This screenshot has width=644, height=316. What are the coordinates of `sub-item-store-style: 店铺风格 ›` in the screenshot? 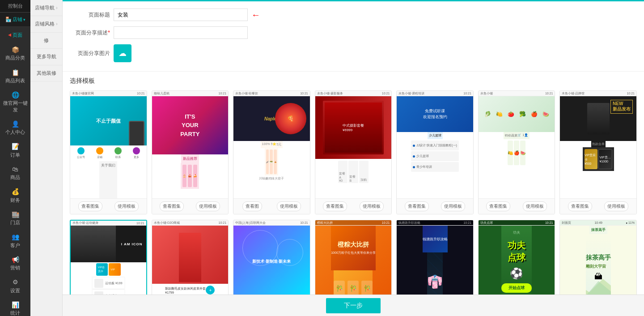 It's located at (47, 24).